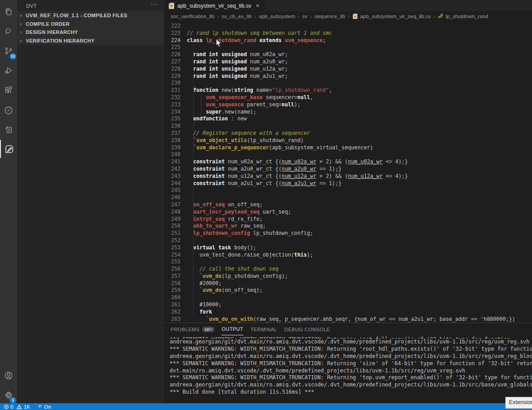  What do you see at coordinates (233, 329) in the screenshot?
I see `panel-tab-output: OUTPUT` at bounding box center [233, 329].